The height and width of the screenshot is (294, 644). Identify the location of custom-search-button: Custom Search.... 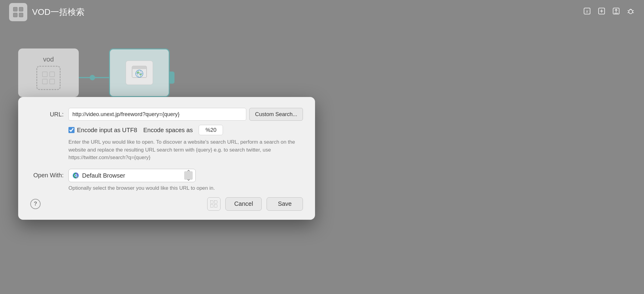
(276, 114).